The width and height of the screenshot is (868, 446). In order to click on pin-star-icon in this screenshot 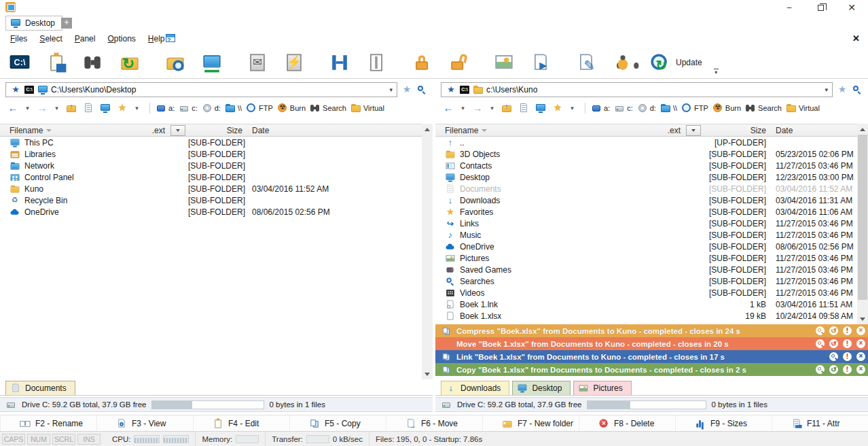, I will do `click(451, 90)`.